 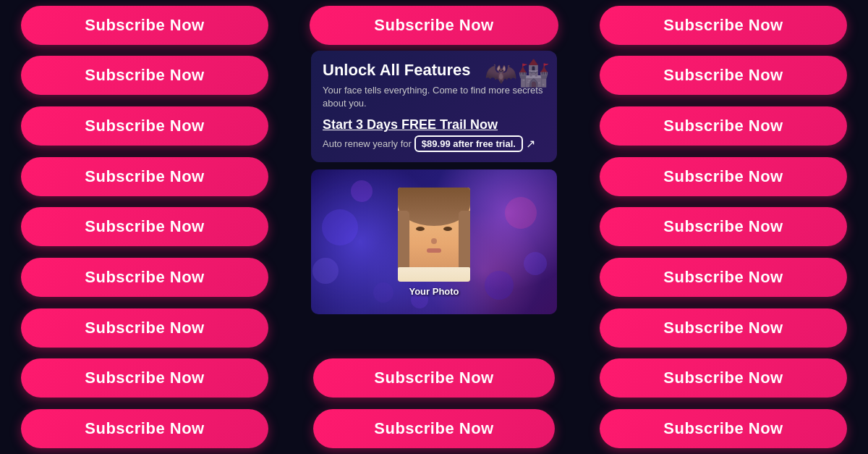 I want to click on right-eye, so click(x=448, y=229).